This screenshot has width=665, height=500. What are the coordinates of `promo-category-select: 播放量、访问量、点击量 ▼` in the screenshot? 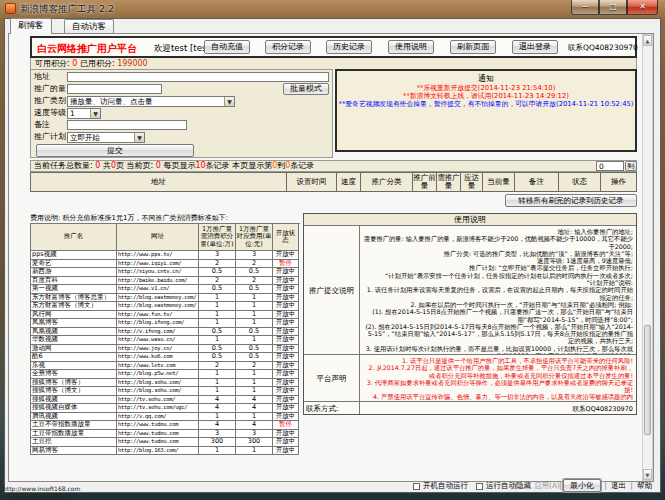 It's located at (151, 102).